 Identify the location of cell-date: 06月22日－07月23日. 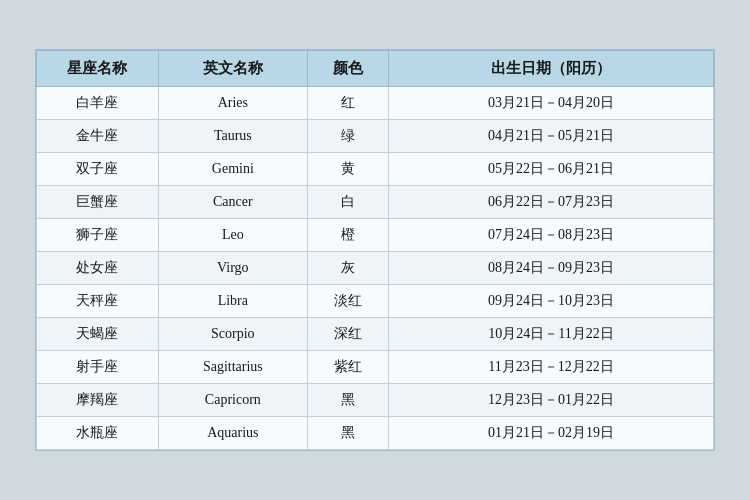
(552, 202).